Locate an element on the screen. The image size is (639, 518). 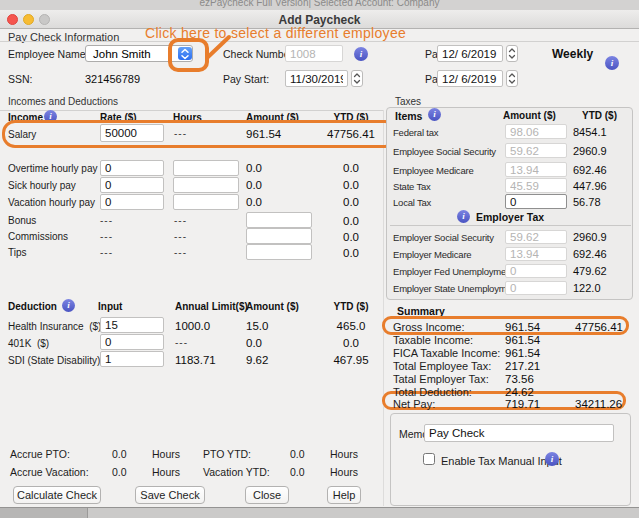
overtime-rate-input is located at coordinates (132, 168).